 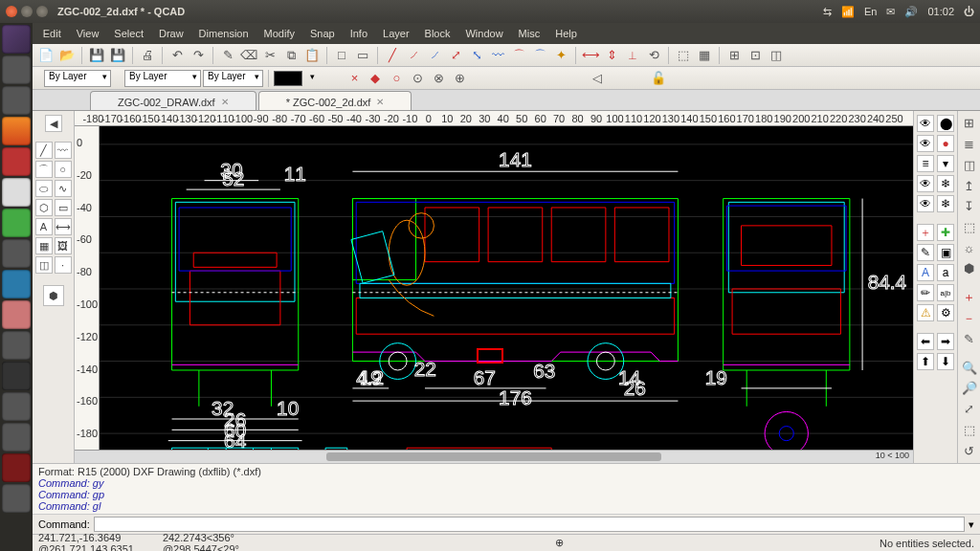 What do you see at coordinates (44, 169) in the screenshot?
I see `arc-tool: ⌒` at bounding box center [44, 169].